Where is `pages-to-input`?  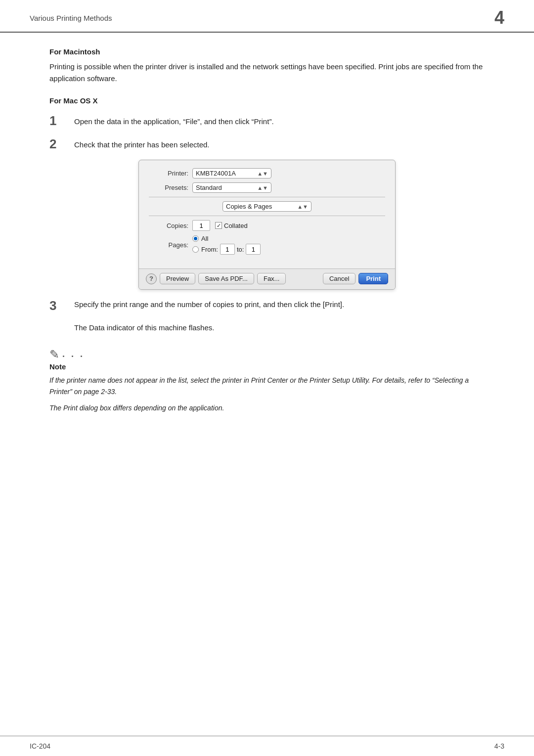 pages-to-input is located at coordinates (253, 249).